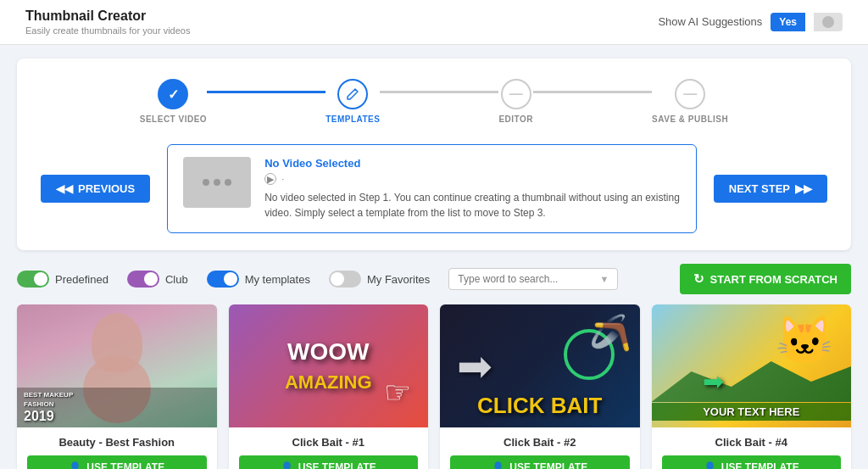  Describe the element at coordinates (752, 412) in the screenshot. I see `cat-bottom-text: YOUR TEXT HERE` at that location.